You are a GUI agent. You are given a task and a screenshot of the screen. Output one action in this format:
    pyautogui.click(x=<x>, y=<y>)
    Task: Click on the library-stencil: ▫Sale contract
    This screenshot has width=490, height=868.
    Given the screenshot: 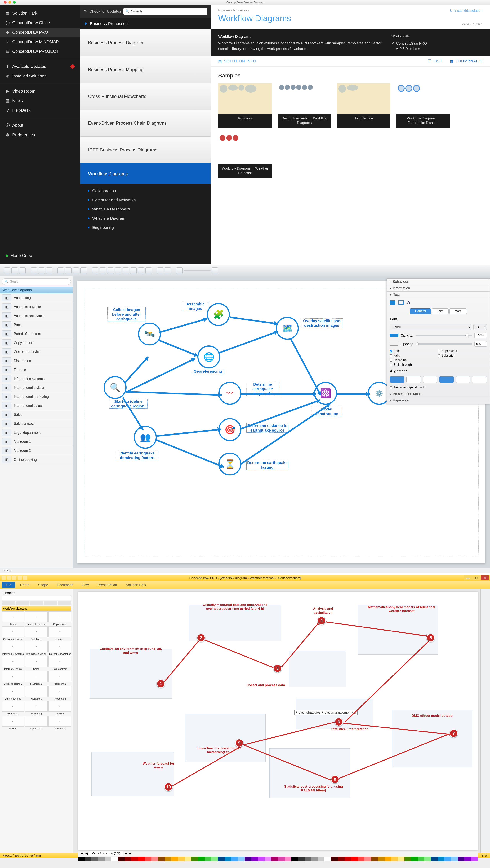 What is the action you would take?
    pyautogui.click(x=60, y=663)
    